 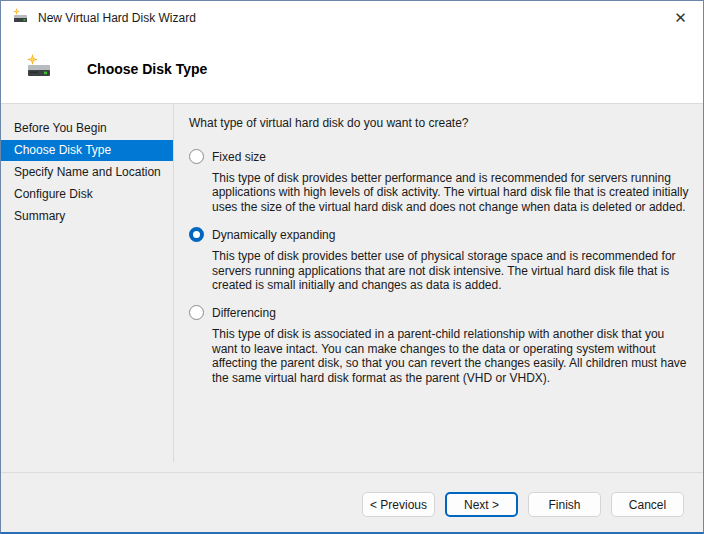 I want to click on sidebar-item-before-you-begin: Before You Begin, so click(x=87, y=128).